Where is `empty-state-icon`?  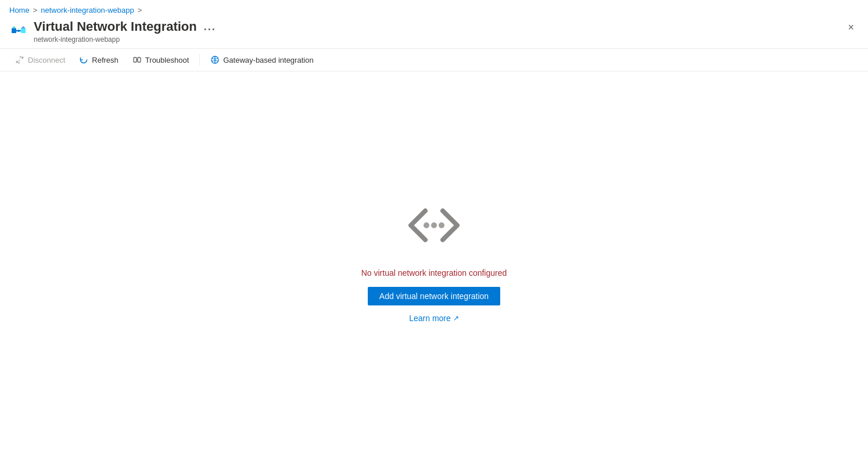
empty-state-icon is located at coordinates (434, 225).